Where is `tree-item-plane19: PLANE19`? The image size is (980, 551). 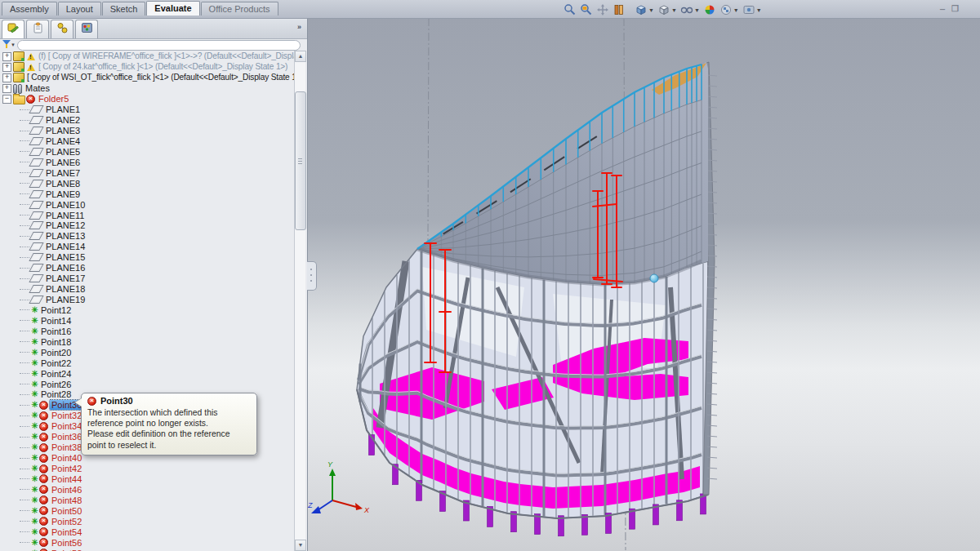
tree-item-plane19: PLANE19 is located at coordinates (147, 300).